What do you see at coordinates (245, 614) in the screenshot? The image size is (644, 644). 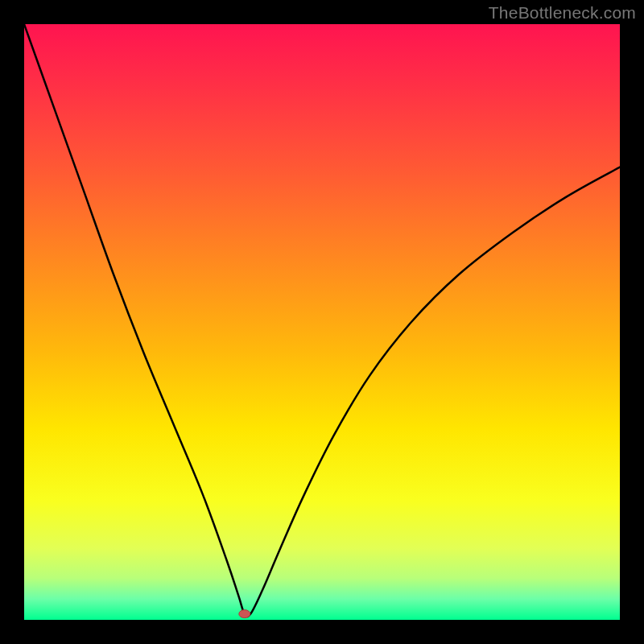 I see `optimal-marker` at bounding box center [245, 614].